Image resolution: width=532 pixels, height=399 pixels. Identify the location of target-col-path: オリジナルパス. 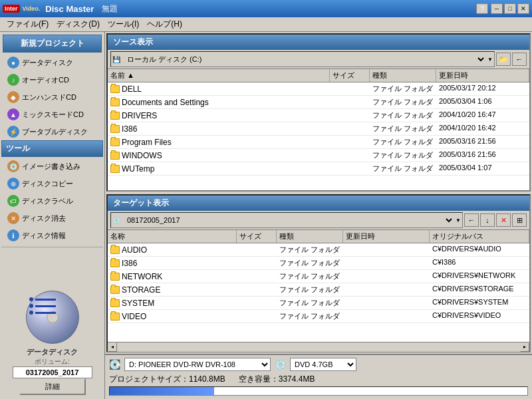
(479, 237).